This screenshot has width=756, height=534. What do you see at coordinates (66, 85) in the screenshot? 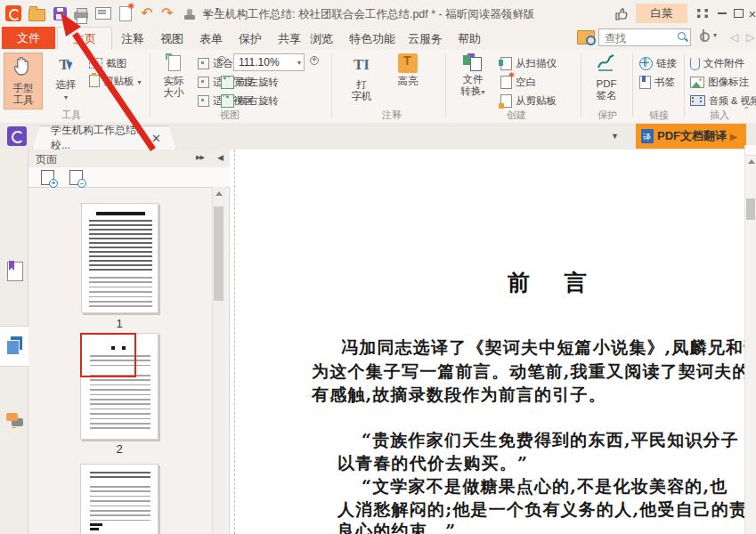
I see `select-label: 选择` at bounding box center [66, 85].